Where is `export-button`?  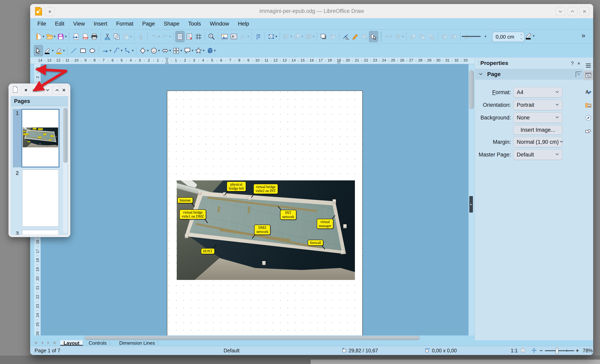
export-button is located at coordinates (76, 37).